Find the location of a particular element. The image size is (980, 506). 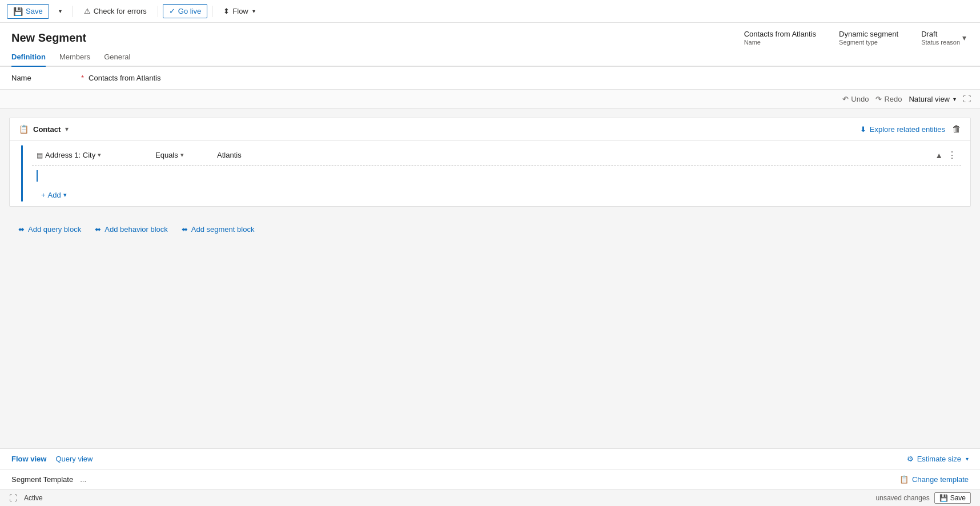

template-label: Segment Template is located at coordinates (42, 480).